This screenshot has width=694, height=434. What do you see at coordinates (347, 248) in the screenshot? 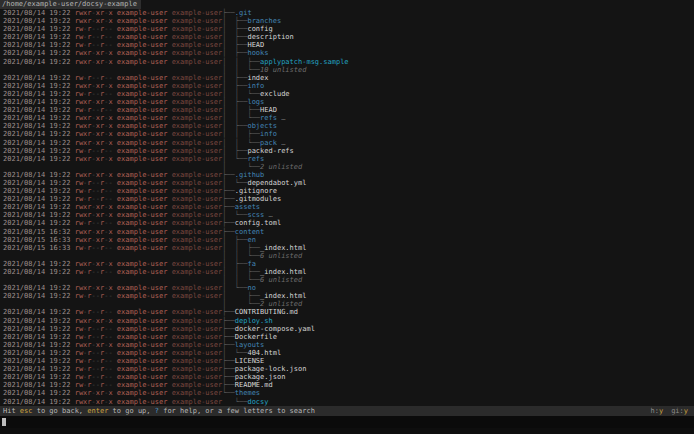
I see `tree-row: 2021/08/15 16:33 rw-r--r-- example-user …` at bounding box center [347, 248].